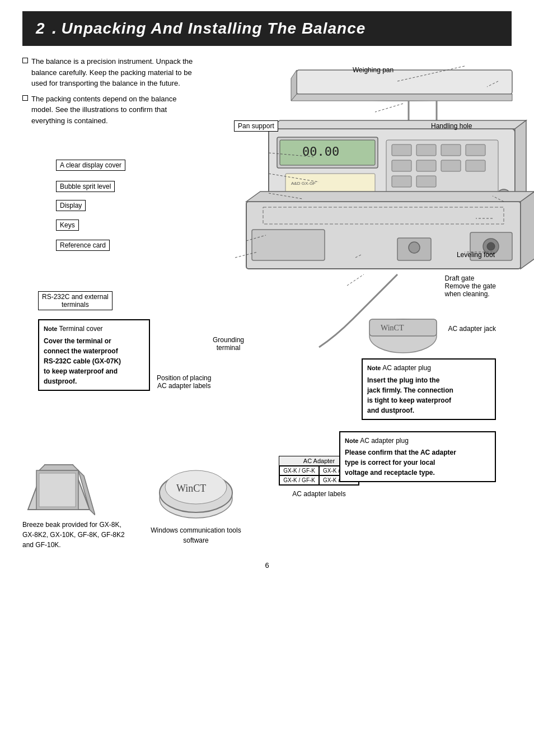  I want to click on bubble-sprit-level-label: Bubble sprit level, so click(85, 186).